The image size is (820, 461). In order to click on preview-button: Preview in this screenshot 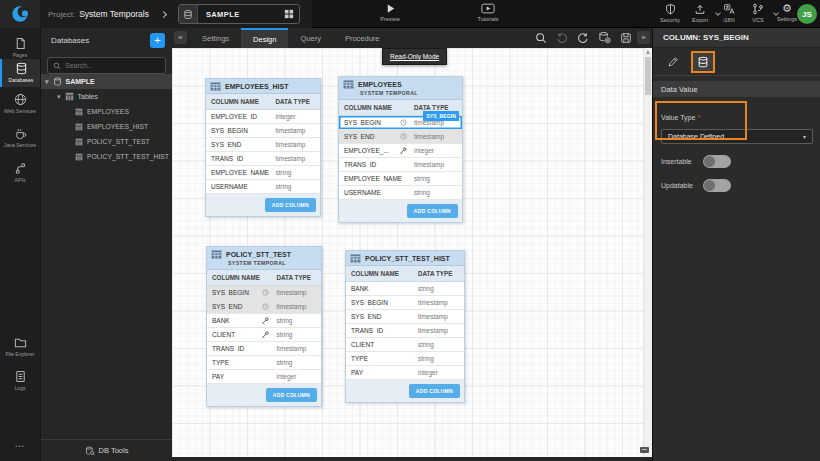, I will do `click(390, 12)`.